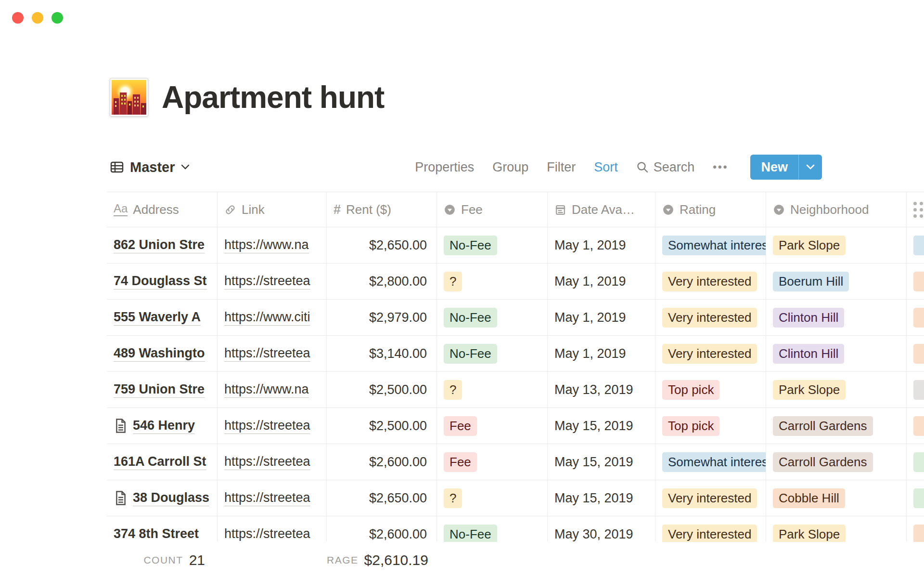  What do you see at coordinates (162, 281) in the screenshot?
I see `cell-address: 74 Douglass St` at bounding box center [162, 281].